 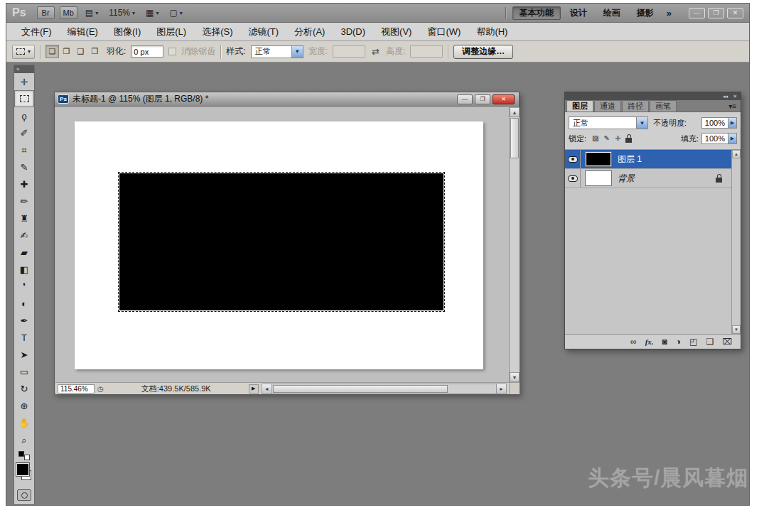 What do you see at coordinates (736, 241) in the screenshot?
I see `layers-scrollbar: ▲ ▼` at bounding box center [736, 241].